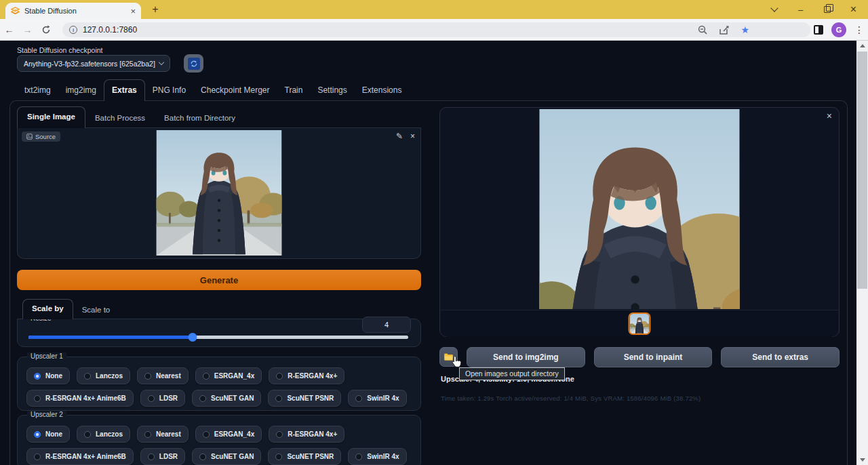  I want to click on omnibox-icons: ★, so click(724, 30).